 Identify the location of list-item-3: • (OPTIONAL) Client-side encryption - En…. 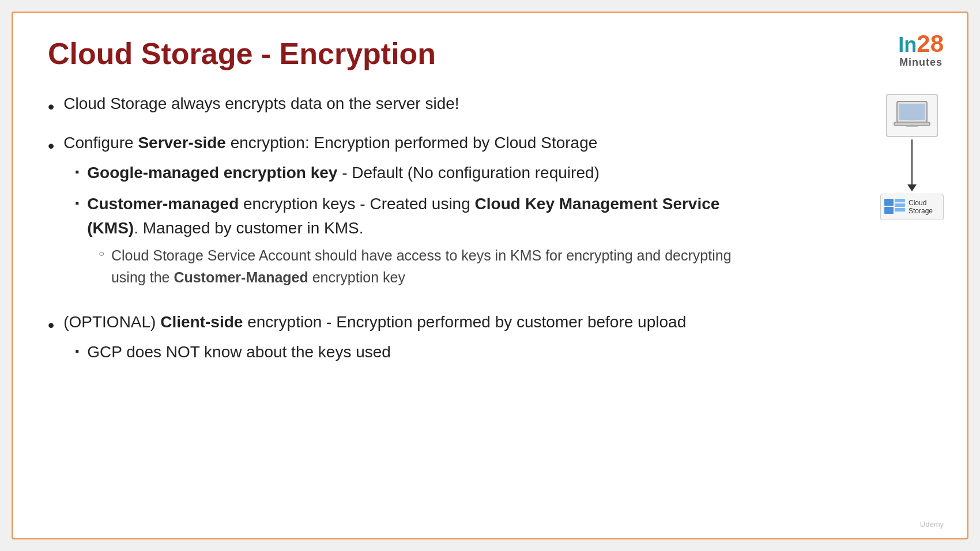
(399, 341).